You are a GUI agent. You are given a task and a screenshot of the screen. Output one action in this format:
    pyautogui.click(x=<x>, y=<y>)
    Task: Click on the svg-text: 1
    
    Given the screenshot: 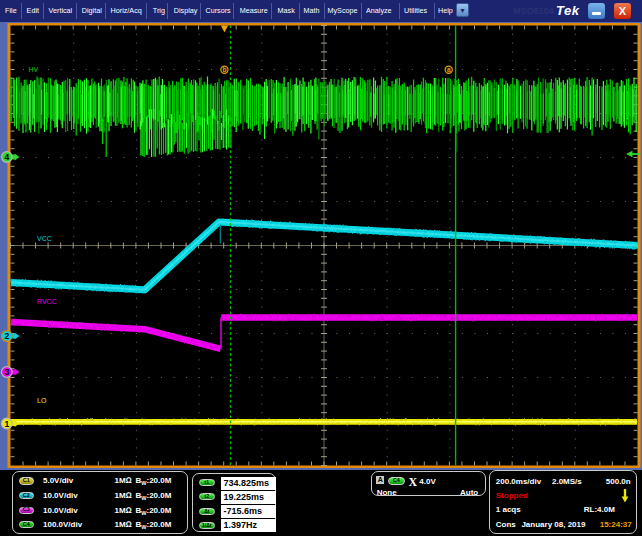 What is the action you would take?
    pyautogui.click(x=6, y=423)
    